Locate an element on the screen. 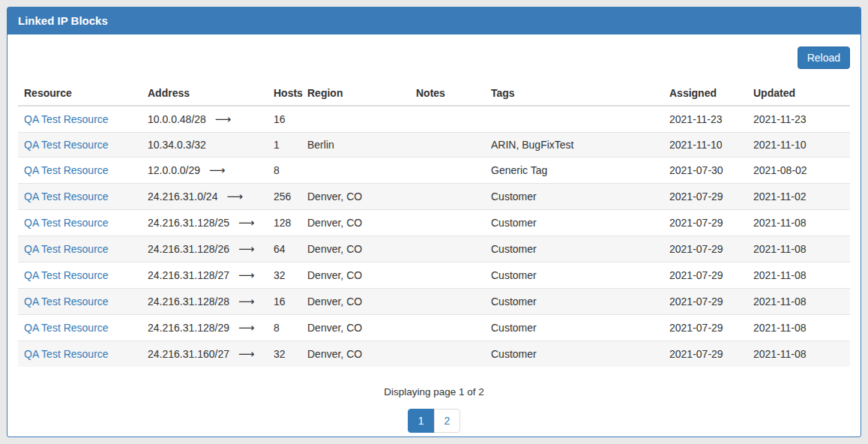 The image size is (868, 444). address-text: 24.216.31.128/27 is located at coordinates (189, 275).